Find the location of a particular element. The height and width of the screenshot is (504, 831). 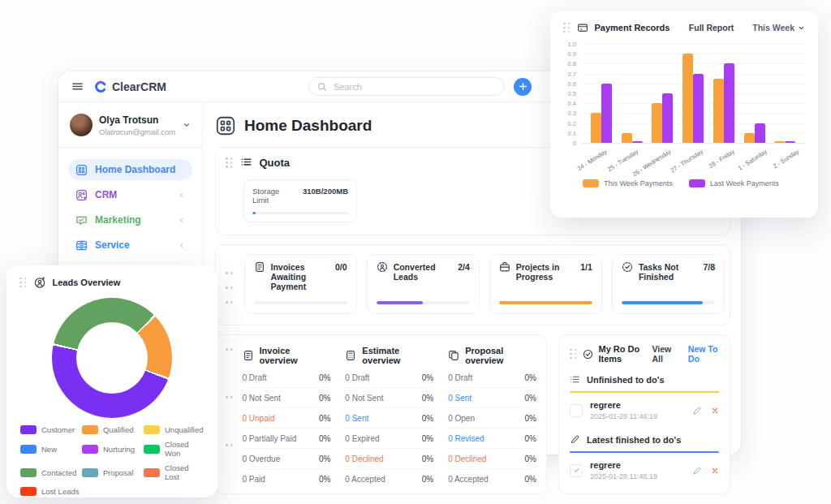

overview-row: 0 Not Sent0% is located at coordinates (390, 398).